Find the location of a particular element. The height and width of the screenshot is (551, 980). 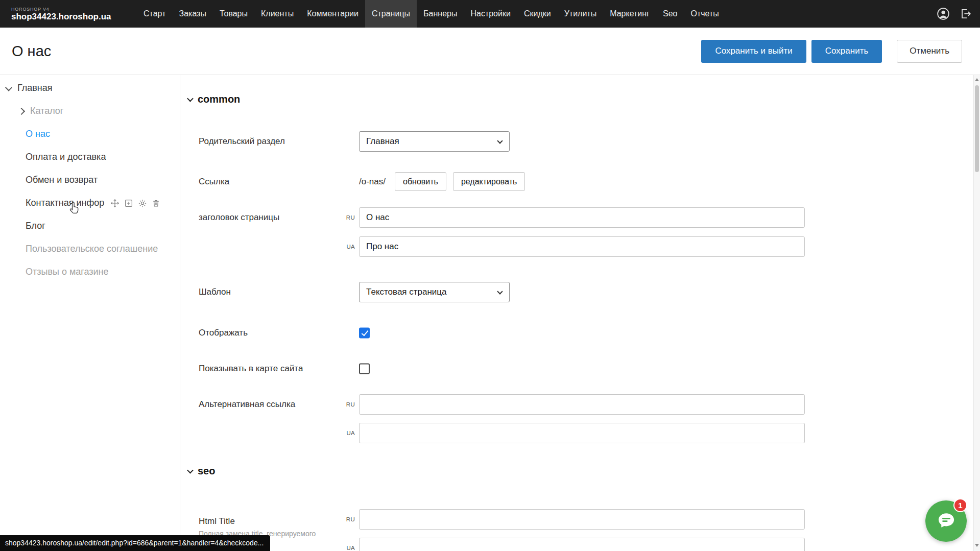

delete-trash-icon is located at coordinates (156, 203).